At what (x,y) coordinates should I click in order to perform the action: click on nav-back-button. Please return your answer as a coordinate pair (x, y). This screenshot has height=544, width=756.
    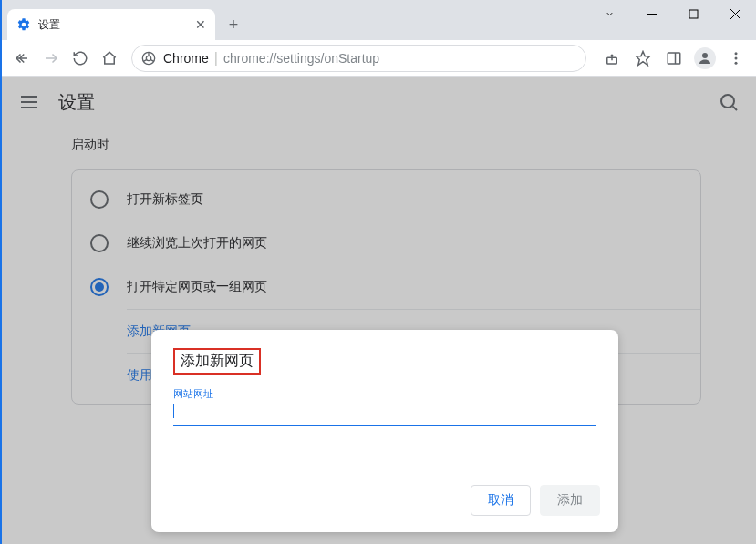
    Looking at the image, I should click on (22, 58).